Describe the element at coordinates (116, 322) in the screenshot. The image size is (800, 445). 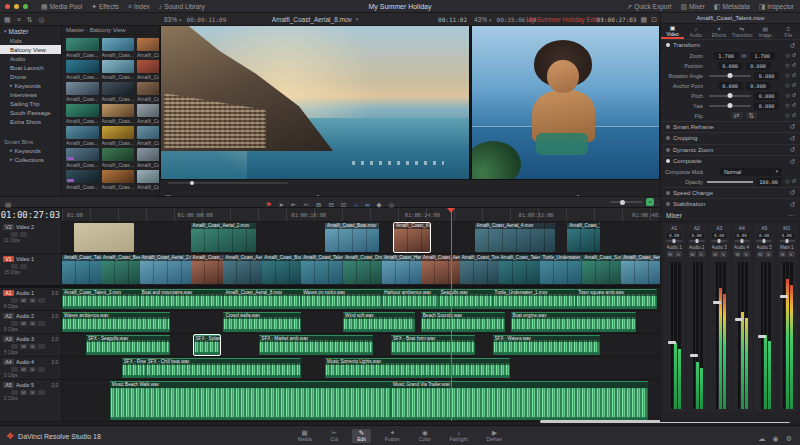
I see `audio-clip: Waves ambience.wav` at that location.